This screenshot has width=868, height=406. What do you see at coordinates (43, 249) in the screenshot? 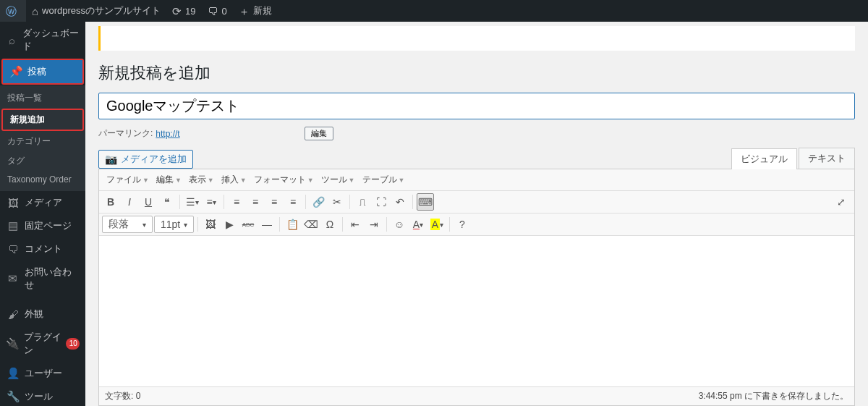
I see `sidebar-label-comments: コメント` at bounding box center [43, 249].